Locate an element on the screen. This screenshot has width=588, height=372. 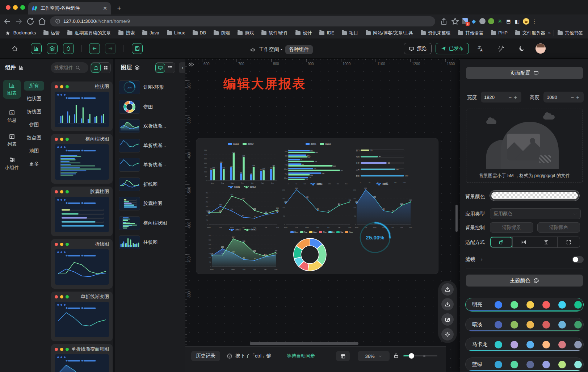
forward-icon is located at coordinates (19, 21).